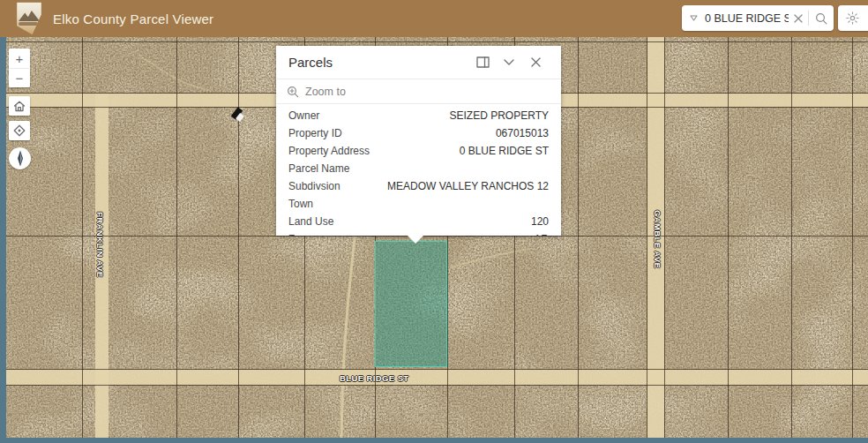 This screenshot has width=868, height=443. Describe the element at coordinates (798, 18) in the screenshot. I see `search-clear-button` at that location.